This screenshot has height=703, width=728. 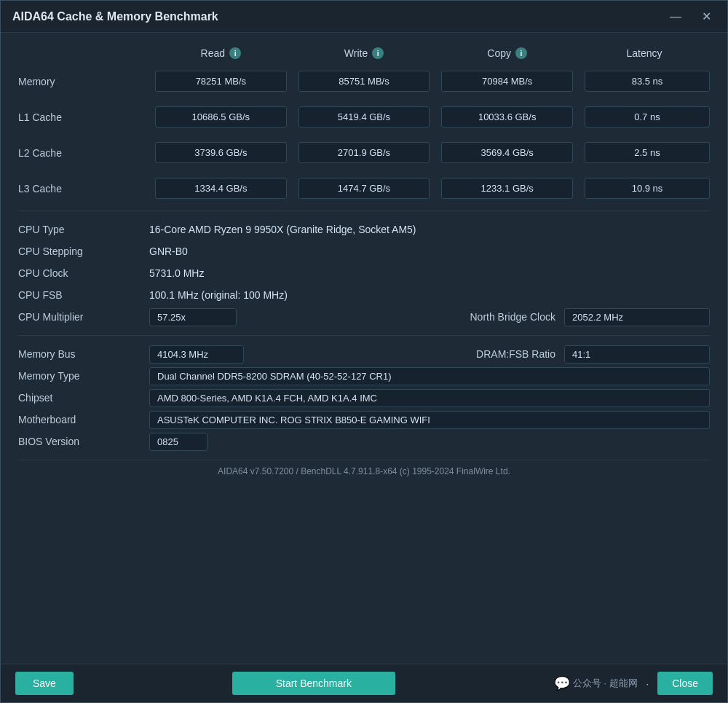 What do you see at coordinates (84, 354) in the screenshot?
I see `memory-bus-label: Memory Bus` at bounding box center [84, 354].